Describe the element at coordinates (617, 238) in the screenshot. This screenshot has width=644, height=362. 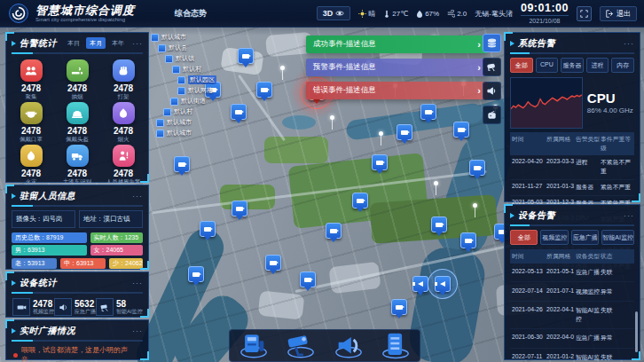
I see `tab-ai: 智能AI监控` at that location.